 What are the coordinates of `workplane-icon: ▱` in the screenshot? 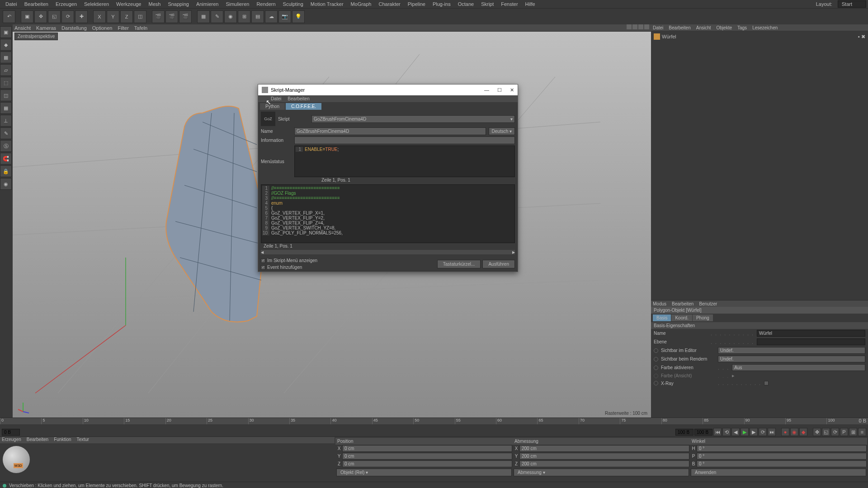 It's located at (6, 70).